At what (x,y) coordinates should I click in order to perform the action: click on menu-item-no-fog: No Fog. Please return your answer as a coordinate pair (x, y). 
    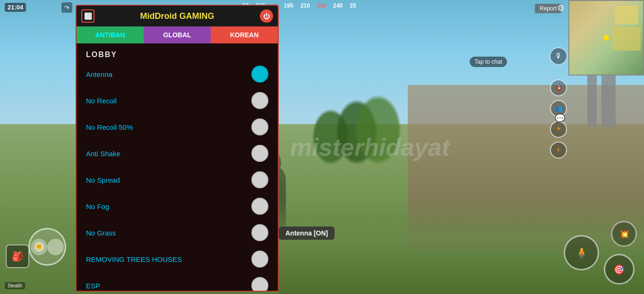
    Looking at the image, I should click on (177, 206).